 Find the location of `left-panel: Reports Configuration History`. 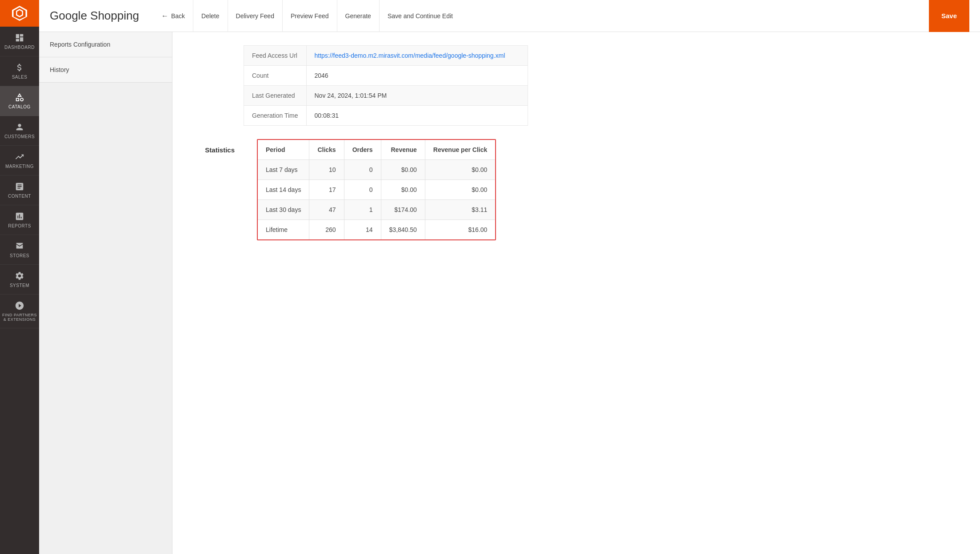

left-panel: Reports Configuration History is located at coordinates (106, 293).